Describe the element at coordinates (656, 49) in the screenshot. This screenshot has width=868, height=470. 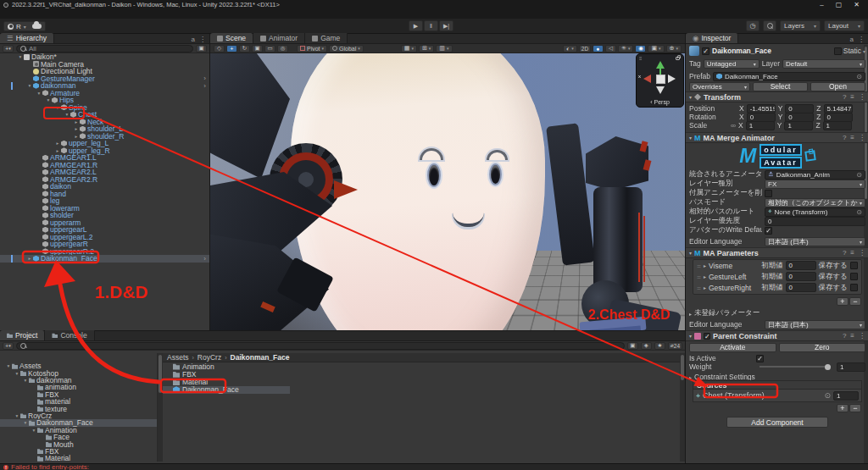
I see `camera-dropdown: ▣` at that location.